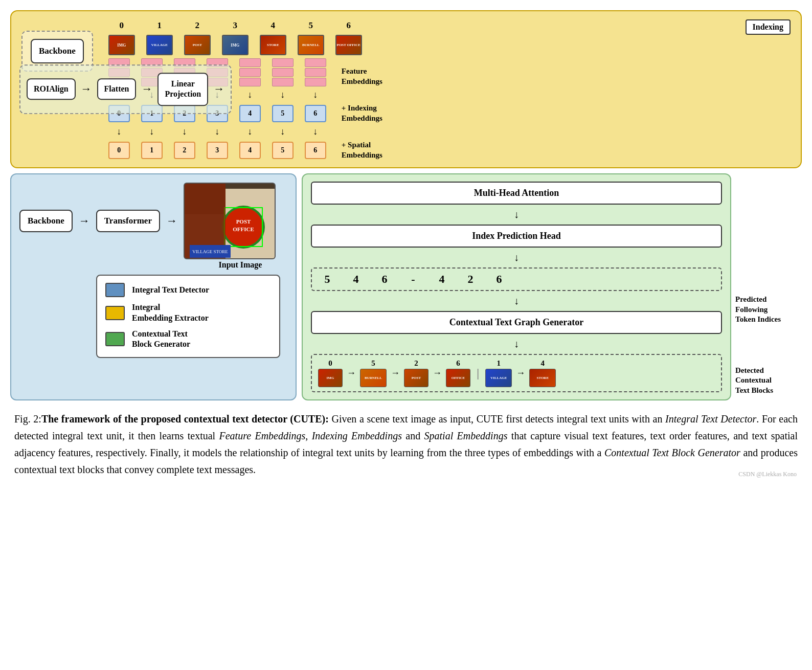 This screenshot has height=670, width=812. What do you see at coordinates (235, 26) in the screenshot?
I see `idx3: 3` at bounding box center [235, 26].